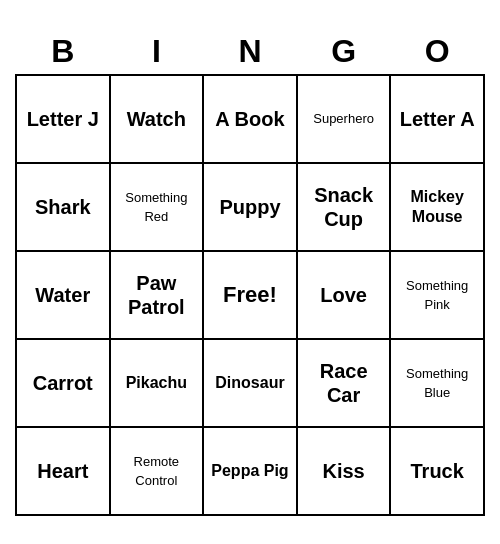  I want to click on cell-text: Something Red, so click(156, 207).